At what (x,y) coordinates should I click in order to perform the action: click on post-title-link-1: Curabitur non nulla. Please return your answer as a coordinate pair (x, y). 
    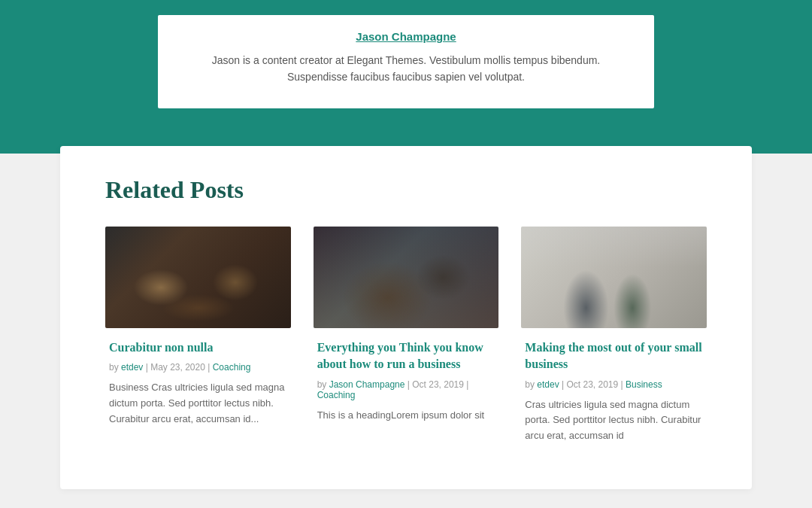
    Looking at the image, I should click on (161, 348).